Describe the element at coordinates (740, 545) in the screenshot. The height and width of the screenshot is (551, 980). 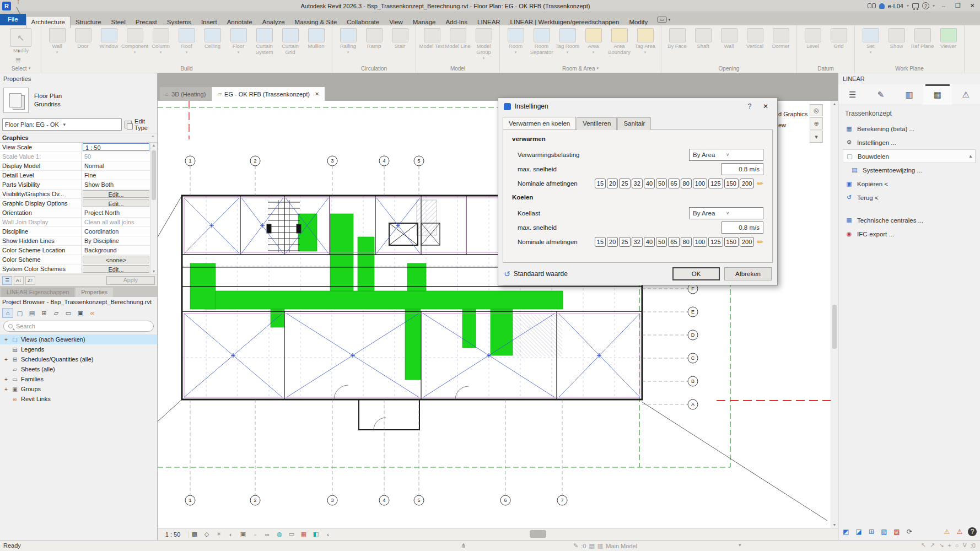
I see `chevron-down-icon: ▾` at that location.